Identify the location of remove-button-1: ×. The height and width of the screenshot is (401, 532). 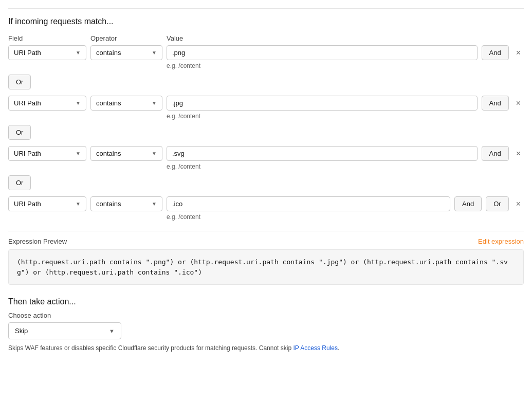
(518, 53).